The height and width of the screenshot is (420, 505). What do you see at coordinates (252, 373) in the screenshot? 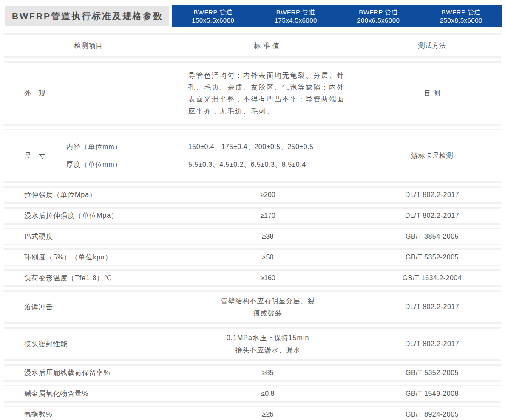
I see `table-row: 浸水后压扁线载荷保留率% ≥85 GB/T 5352-2005` at bounding box center [252, 373].